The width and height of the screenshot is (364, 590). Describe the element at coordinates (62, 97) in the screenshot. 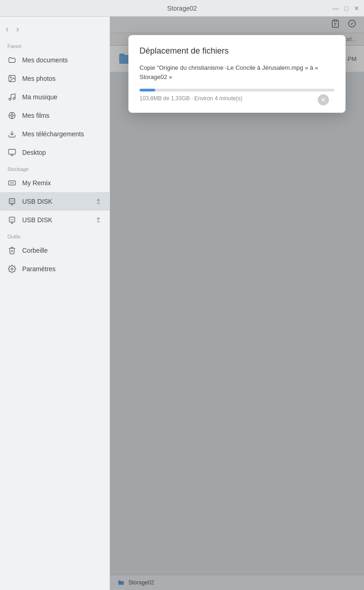

I see `sidebar-item-label: Ma musique` at that location.